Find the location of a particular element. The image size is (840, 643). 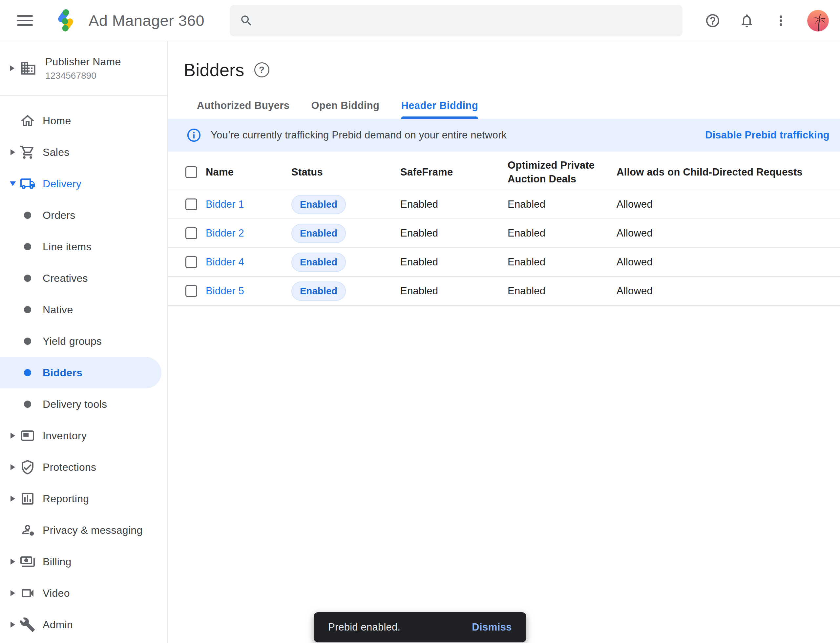

sidebar-item-label: Orders is located at coordinates (59, 215).